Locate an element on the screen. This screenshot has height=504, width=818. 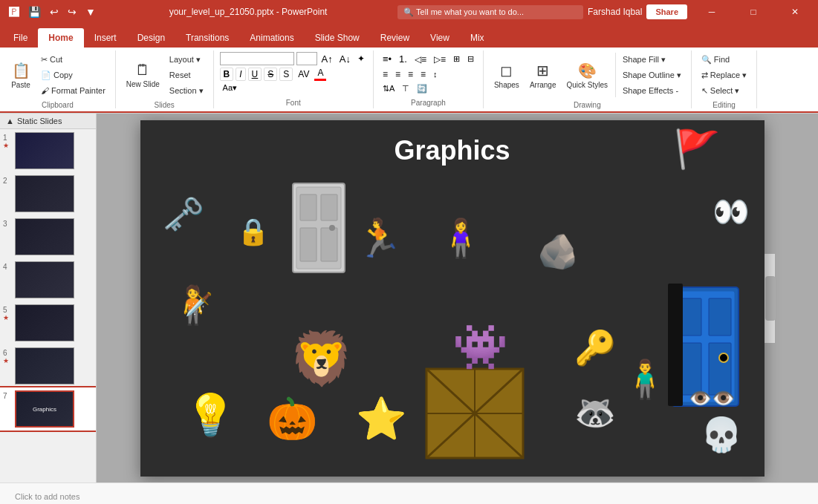
redo-btn: ↪ is located at coordinates (72, 12).